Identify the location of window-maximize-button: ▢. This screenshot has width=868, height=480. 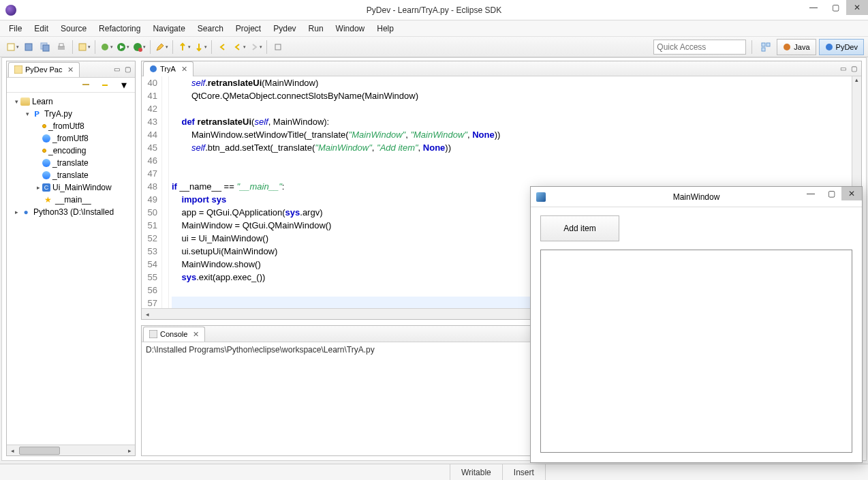
(835, 7).